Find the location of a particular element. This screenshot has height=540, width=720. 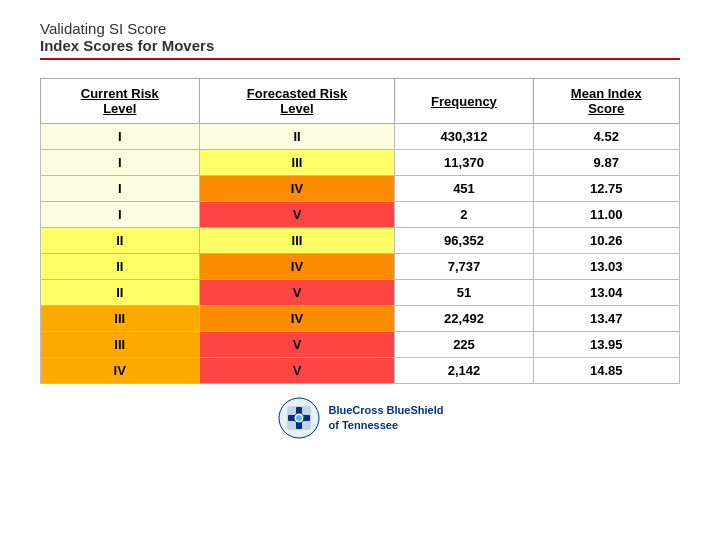

title-line2: Index Scores for Movers is located at coordinates (360, 46).